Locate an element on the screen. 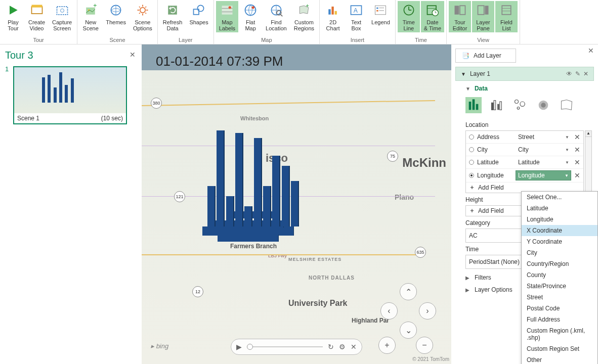 Image resolution: width=598 pixels, height=364 pixels. location-label: Location is located at coordinates (525, 124).